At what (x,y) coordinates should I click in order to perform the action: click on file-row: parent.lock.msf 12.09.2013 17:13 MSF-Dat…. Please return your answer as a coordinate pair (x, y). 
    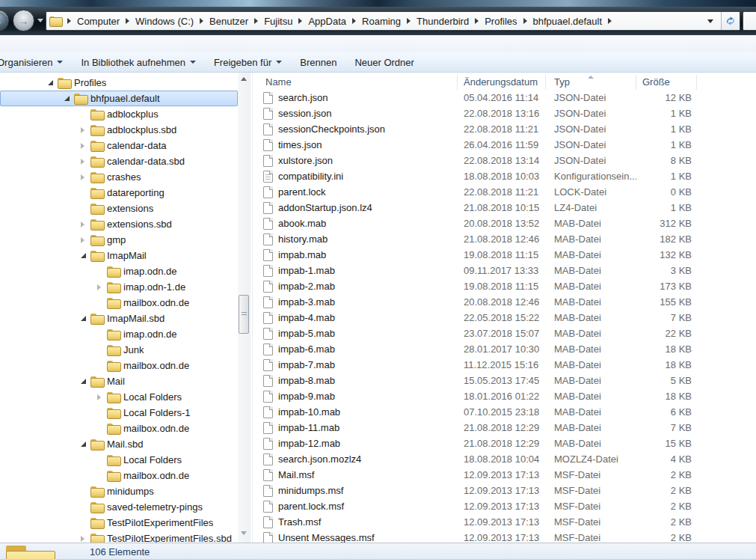
    Looking at the image, I should click on (505, 506).